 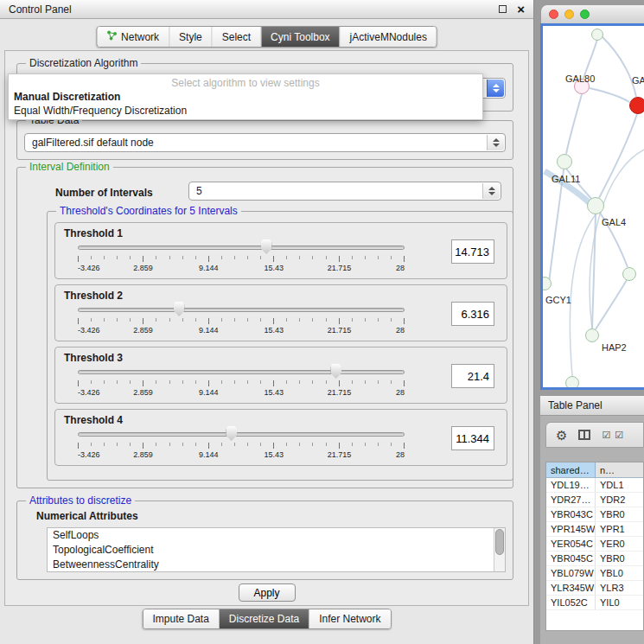 I want to click on popup-item-manual-discretization: Manual Discretization, so click(x=245, y=97).